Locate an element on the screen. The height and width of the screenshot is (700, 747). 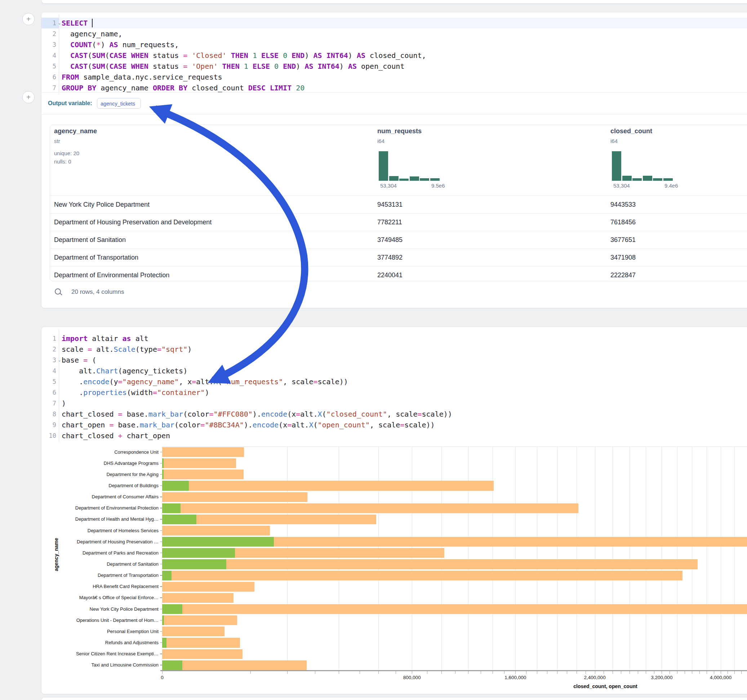
table-row: Department of Transportation377489234719… is located at coordinates (398, 258).